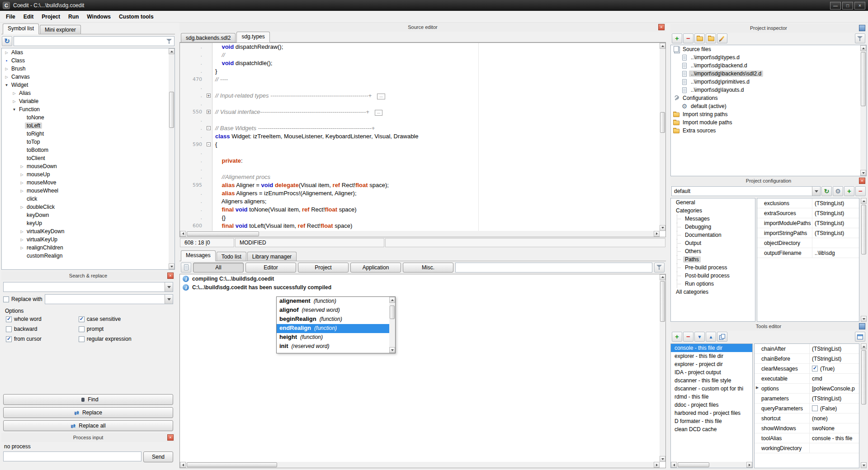 Image resolution: width=868 pixels, height=470 pixels. What do you see at coordinates (85, 256) in the screenshot?
I see `symbol-item-customrealign: customRealign` at bounding box center [85, 256].